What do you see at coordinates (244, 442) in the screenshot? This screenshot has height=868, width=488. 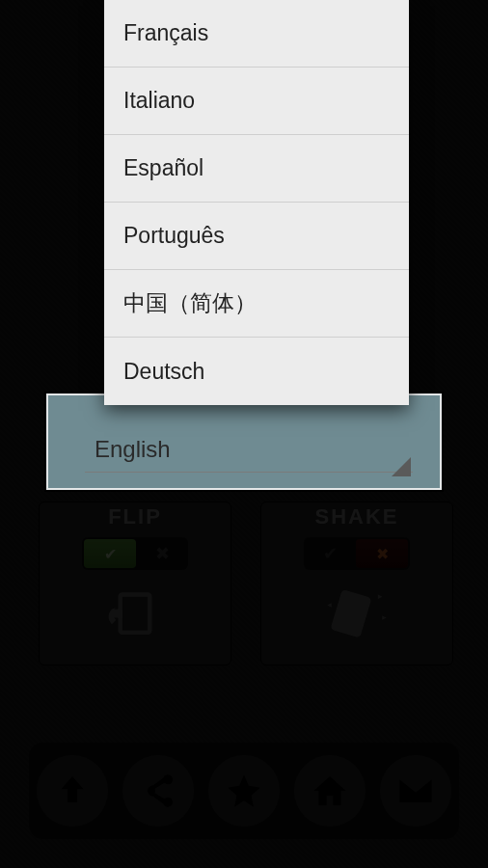 I see `language-select-open: English` at bounding box center [244, 442].